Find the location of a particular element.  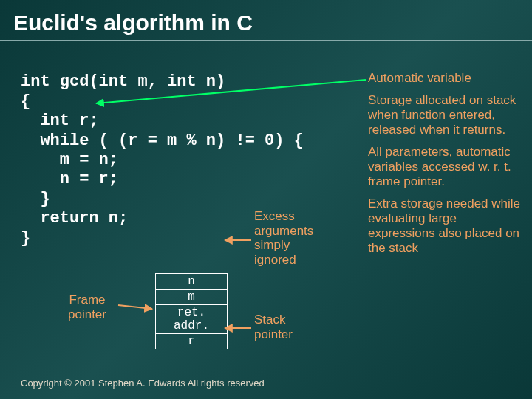

code-line: { is located at coordinates (25, 102).